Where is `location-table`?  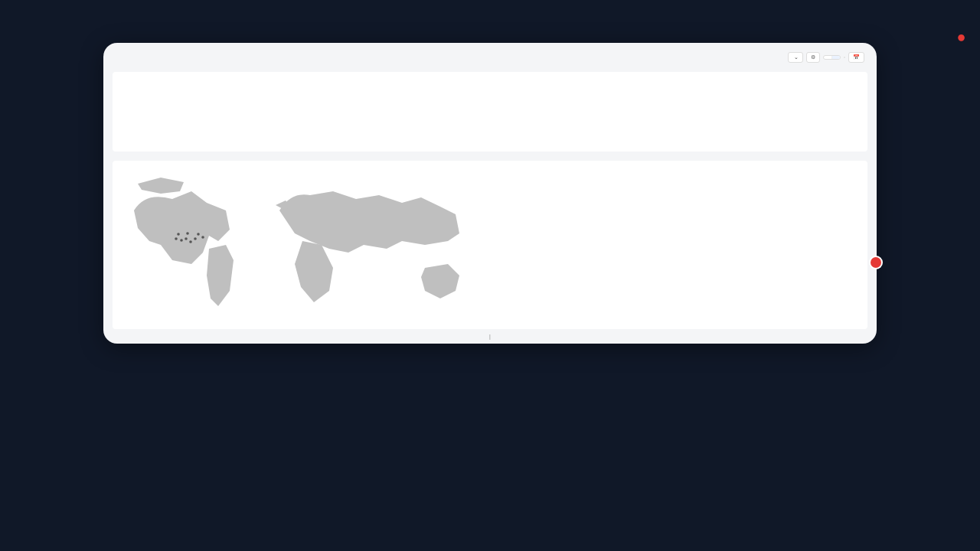 location-table is located at coordinates (678, 245).